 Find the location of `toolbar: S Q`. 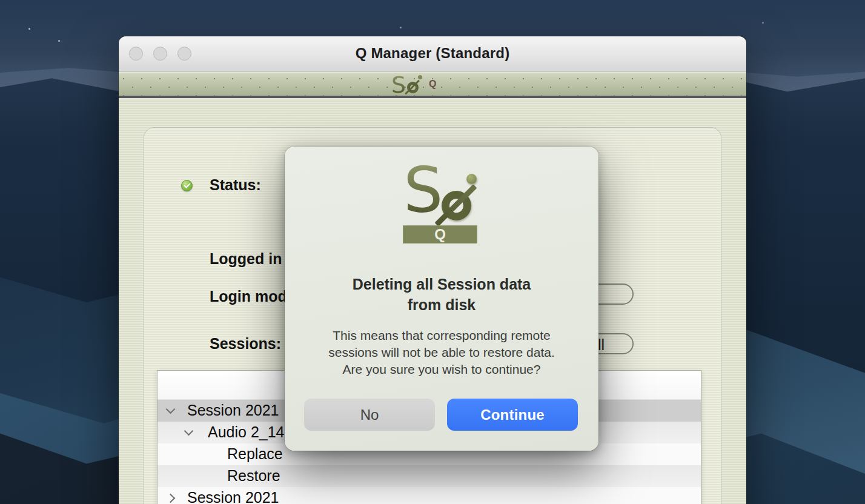

toolbar: S Q is located at coordinates (432, 85).